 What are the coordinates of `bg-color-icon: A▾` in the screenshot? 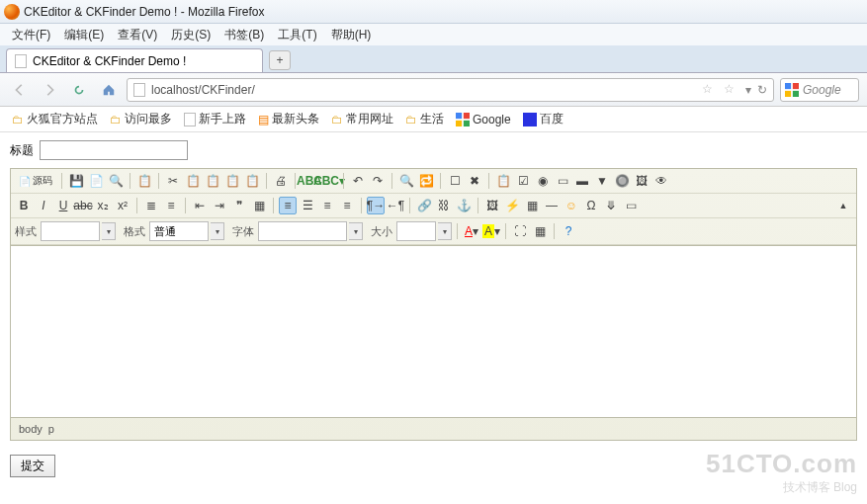 It's located at (491, 231).